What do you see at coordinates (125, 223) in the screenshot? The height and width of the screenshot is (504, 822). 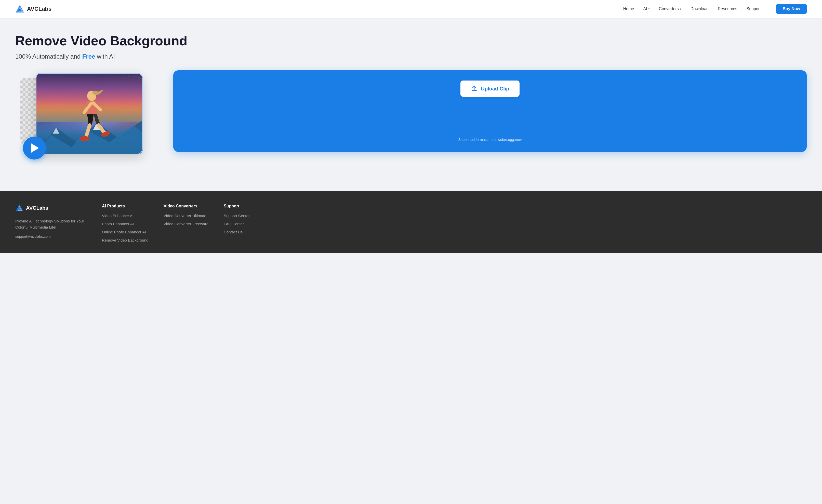 I see `footer-col-ai: AI Products Video Enhancer AI Photo Enha…` at bounding box center [125, 223].